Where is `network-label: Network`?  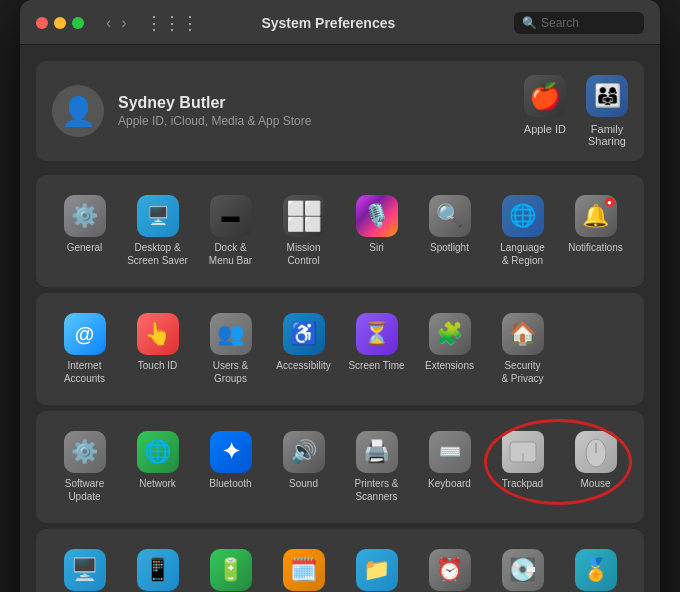
network-label: Network is located at coordinates (158, 484).